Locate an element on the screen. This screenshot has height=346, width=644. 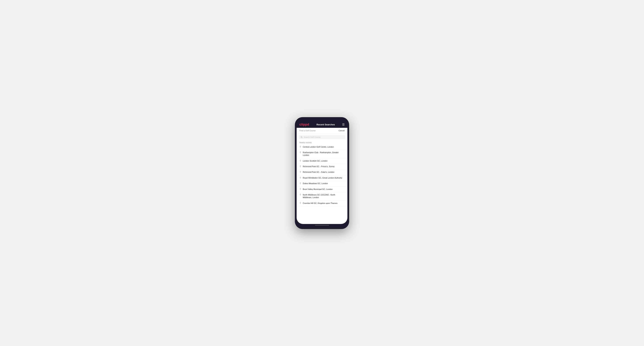
course-name: Central London Golf Centre, London is located at coordinates (318, 147).